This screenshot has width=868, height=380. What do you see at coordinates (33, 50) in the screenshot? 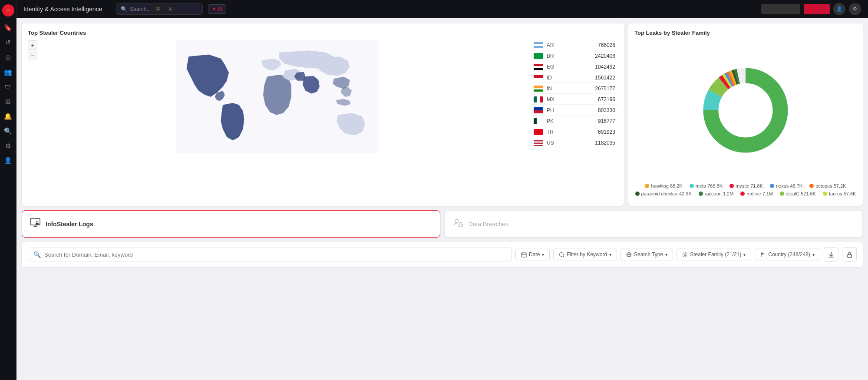
I see `map-controls: + −` at bounding box center [33, 50].